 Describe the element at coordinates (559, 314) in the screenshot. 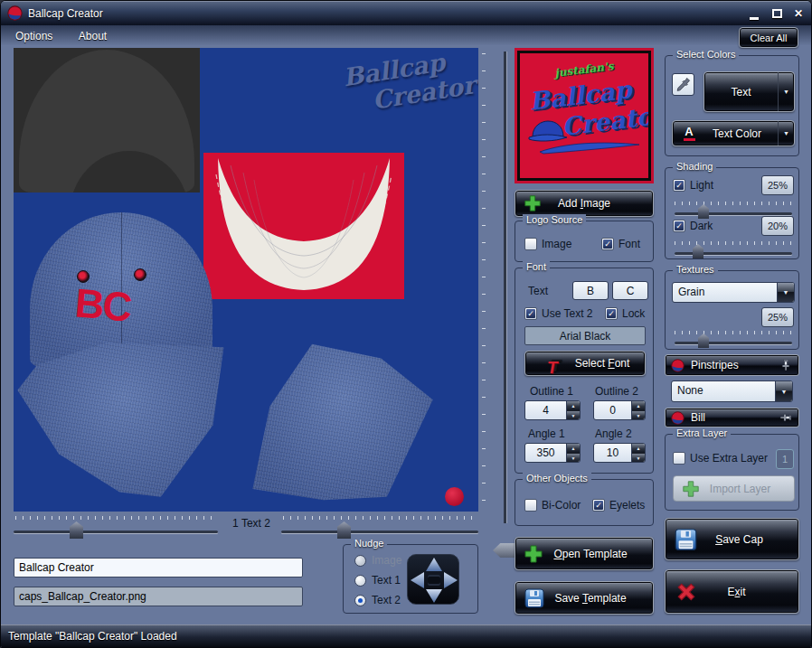

I see `checkbox-use-text2: ✓ Use Text 2` at that location.